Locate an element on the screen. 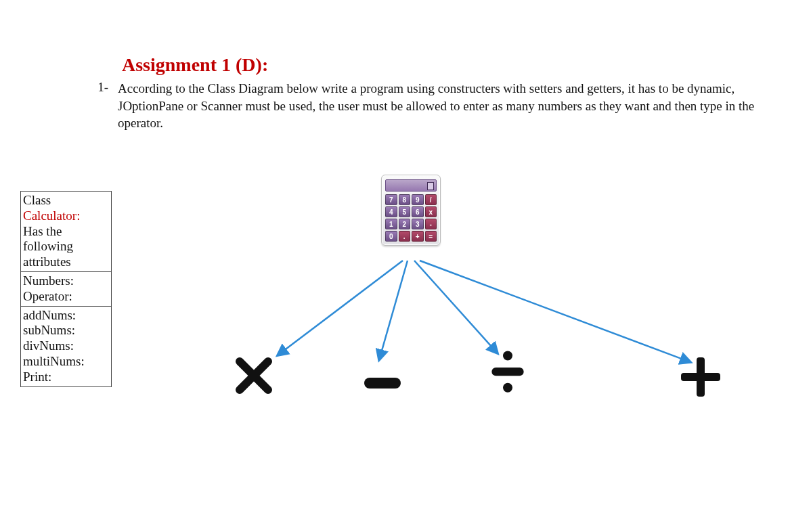  class-method: multiNums: is located at coordinates (66, 361).